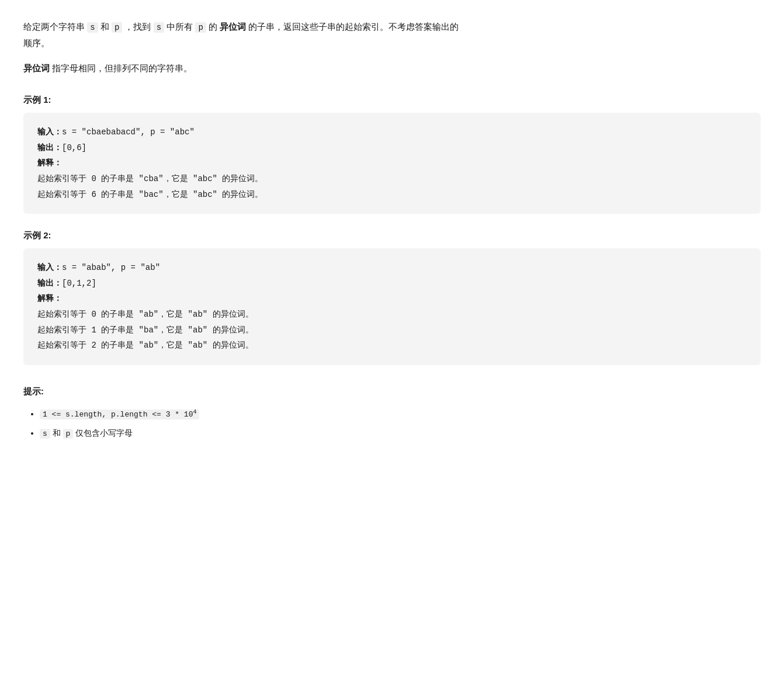  What do you see at coordinates (392, 35) in the screenshot?
I see `description-paragraph: 给定两个字符串 s 和 p ，找到 s 中所有 p 的 异位词 的子串，返回这些…` at bounding box center [392, 35].